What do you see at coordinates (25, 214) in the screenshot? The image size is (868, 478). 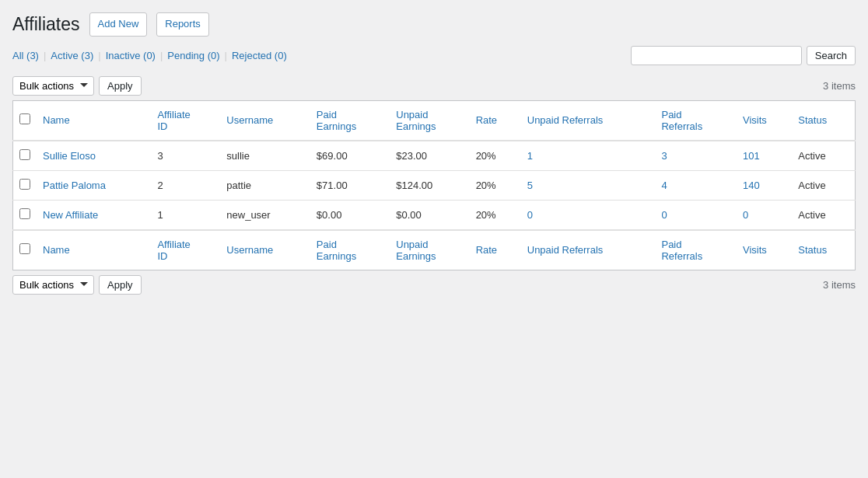 I see `row-3-checkbox` at bounding box center [25, 214].